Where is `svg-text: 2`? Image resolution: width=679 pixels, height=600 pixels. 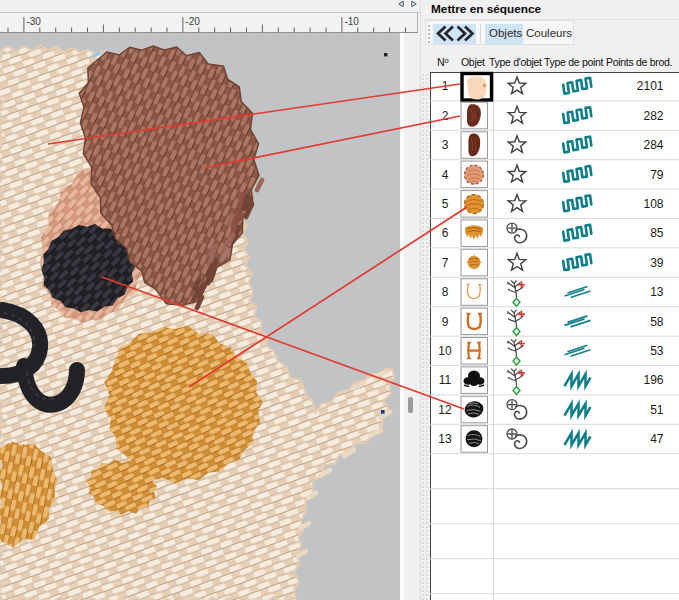
svg-text: 2 is located at coordinates (446, 116).